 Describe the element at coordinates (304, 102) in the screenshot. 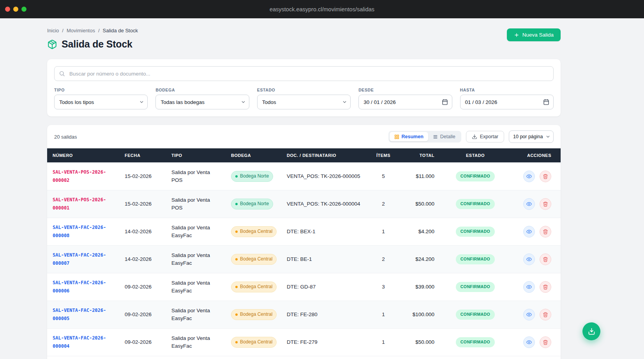

I see `estado-select: Todos` at that location.